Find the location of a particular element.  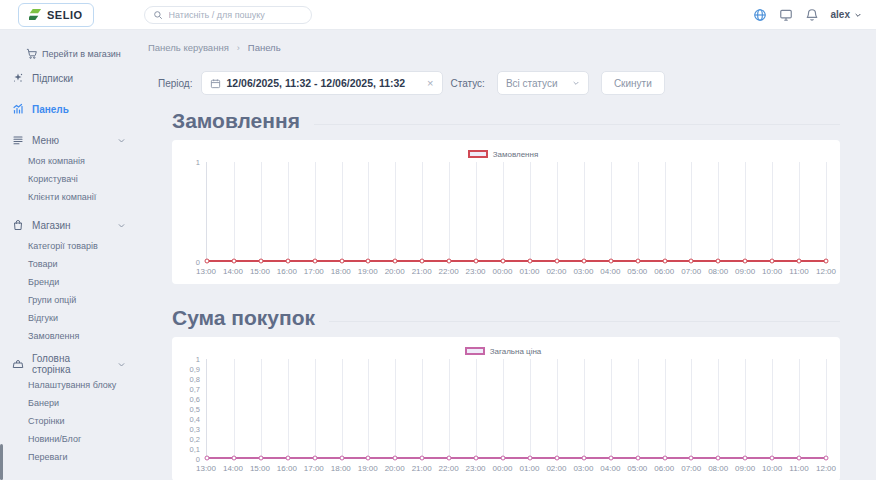

sidebar-subitem: Переваги is located at coordinates (84, 457).